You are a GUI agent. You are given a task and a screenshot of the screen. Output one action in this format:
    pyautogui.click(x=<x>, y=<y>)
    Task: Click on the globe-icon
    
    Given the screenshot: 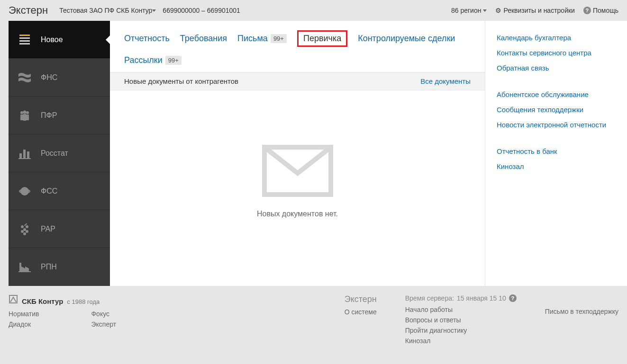 What is the action you would take?
    pyautogui.click(x=25, y=191)
    